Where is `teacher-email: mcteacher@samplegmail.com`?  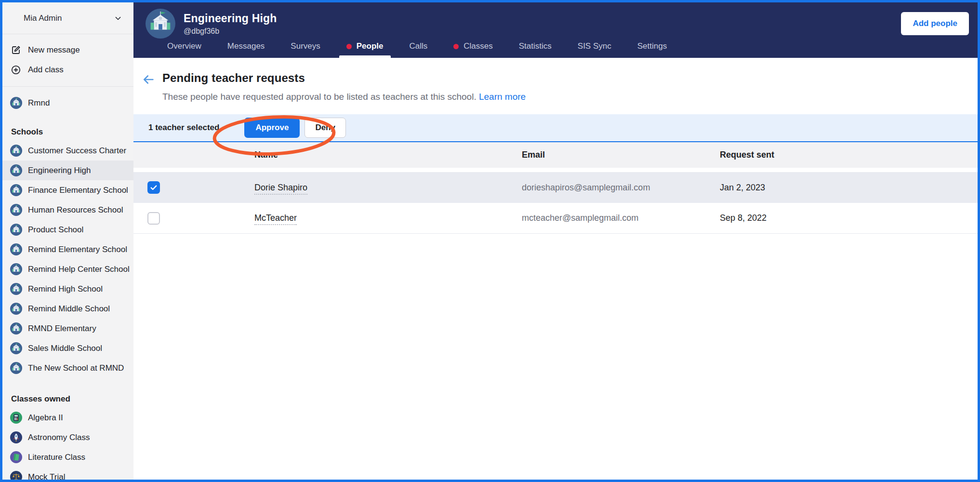 teacher-email: mcteacher@samplegmail.com is located at coordinates (621, 218).